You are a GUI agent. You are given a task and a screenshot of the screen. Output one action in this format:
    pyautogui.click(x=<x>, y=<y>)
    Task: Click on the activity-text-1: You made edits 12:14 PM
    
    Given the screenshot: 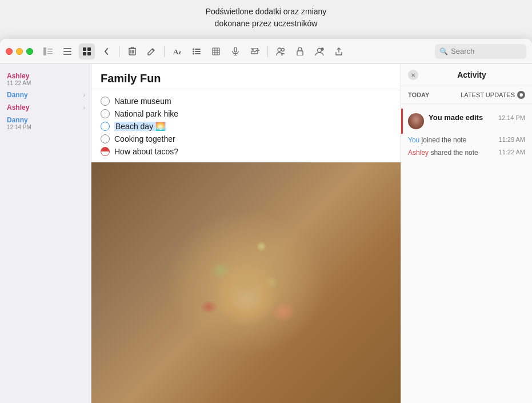 What is the action you would take?
    pyautogui.click(x=477, y=118)
    